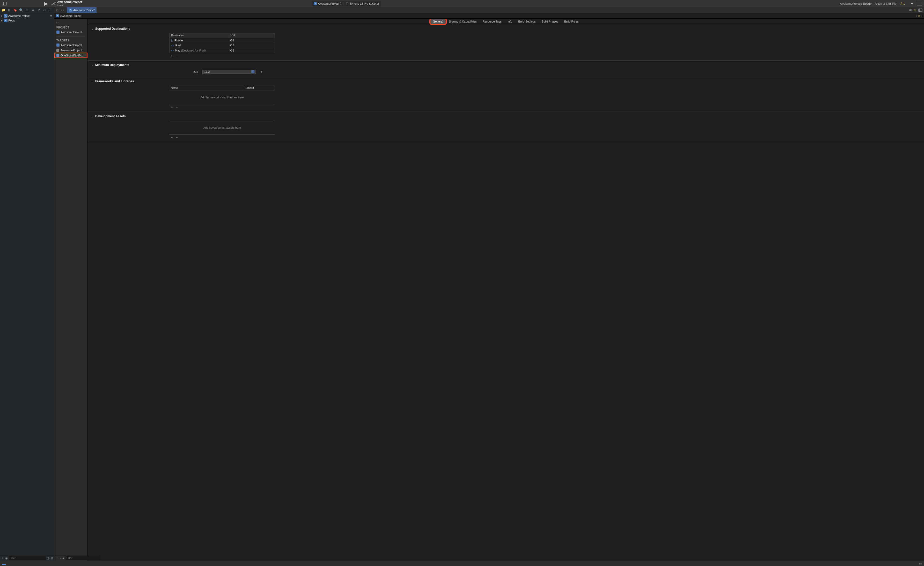 This screenshot has height=566, width=924. Describe the element at coordinates (920, 564) in the screenshot. I see `debug-area-toggle-icon: ▭` at that location.